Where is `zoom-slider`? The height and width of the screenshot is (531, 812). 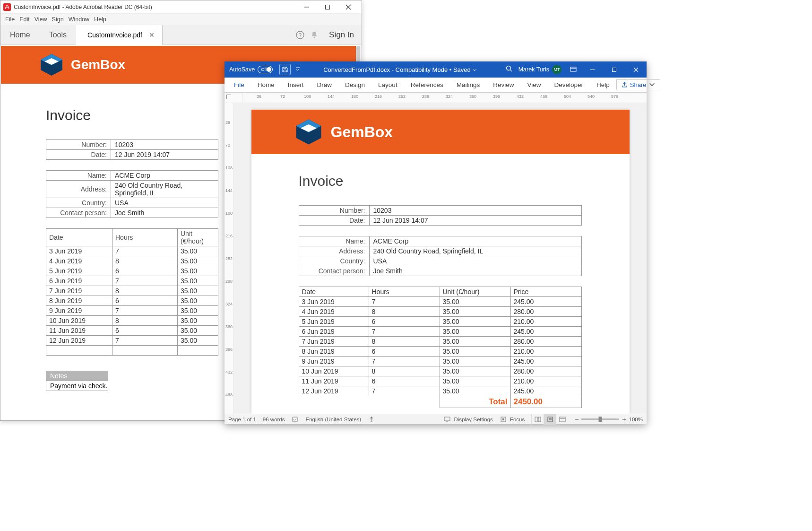
zoom-slider is located at coordinates (600, 419).